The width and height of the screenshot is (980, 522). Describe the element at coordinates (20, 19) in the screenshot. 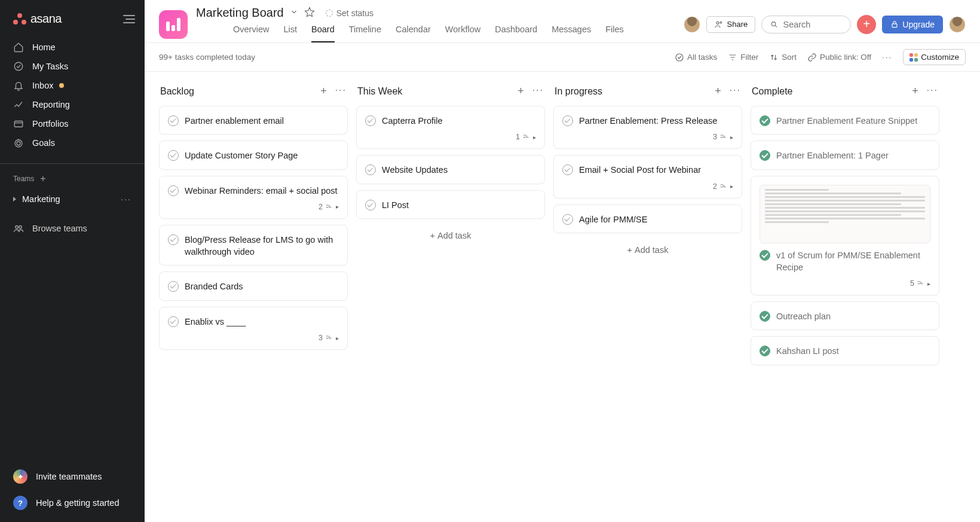

I see `logo-icon` at that location.